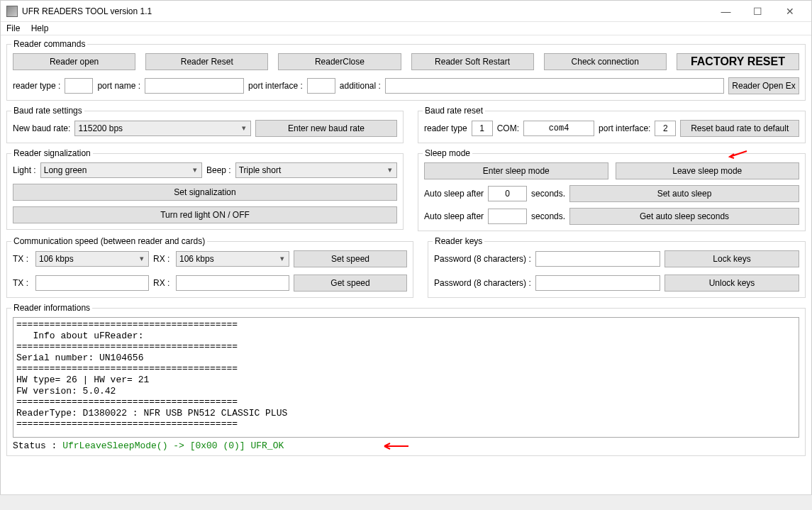 Image resolution: width=812 pixels, height=510 pixels. Describe the element at coordinates (194, 86) in the screenshot. I see `port-name-input` at that location.